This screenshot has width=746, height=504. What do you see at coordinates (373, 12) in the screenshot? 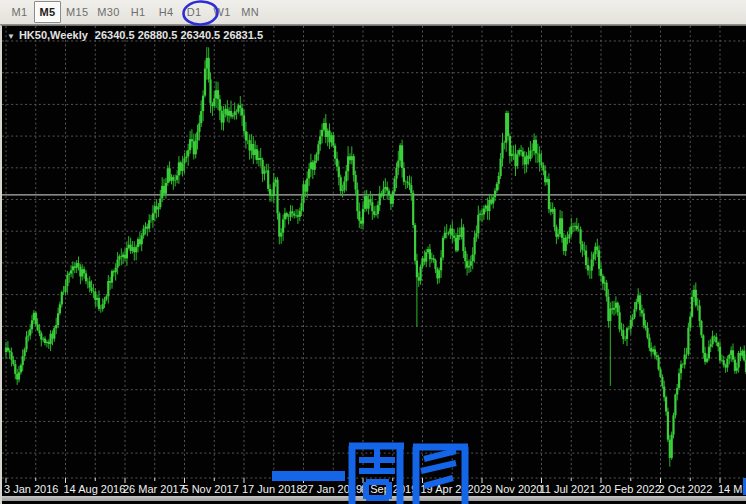
I see `timeframe-toolbar: M1 M5 M15 M30 H1 H4 D1 W1 MN` at bounding box center [373, 12].